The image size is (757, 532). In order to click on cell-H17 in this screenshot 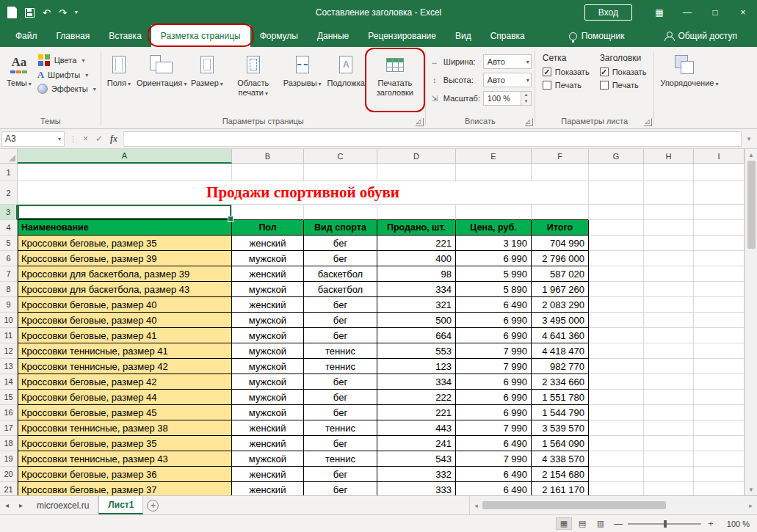, I will do `click(669, 429)`.